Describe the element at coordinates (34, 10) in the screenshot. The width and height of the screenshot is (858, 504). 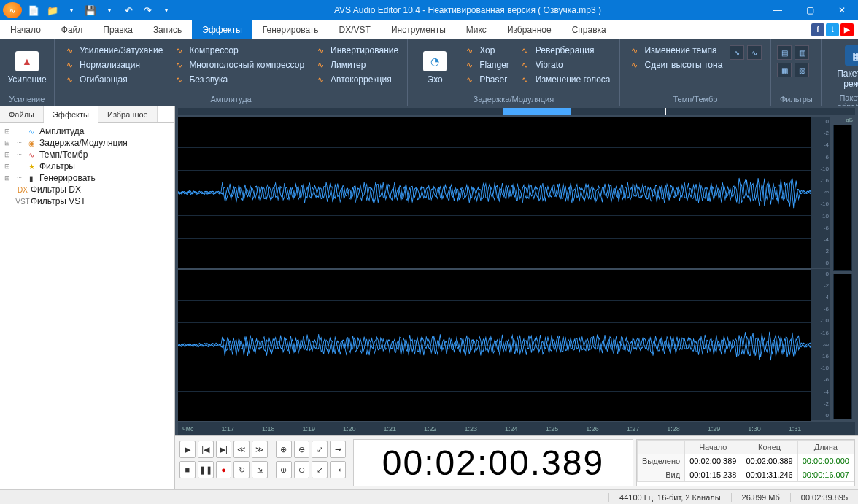
I see `new-file-icon: 📄` at that location.